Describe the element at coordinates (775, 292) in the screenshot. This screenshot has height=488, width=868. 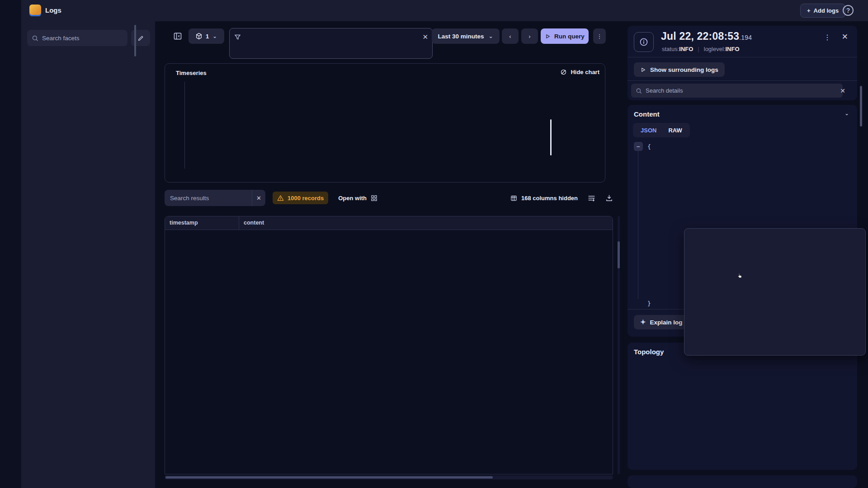
I see `field-context-menu` at that location.